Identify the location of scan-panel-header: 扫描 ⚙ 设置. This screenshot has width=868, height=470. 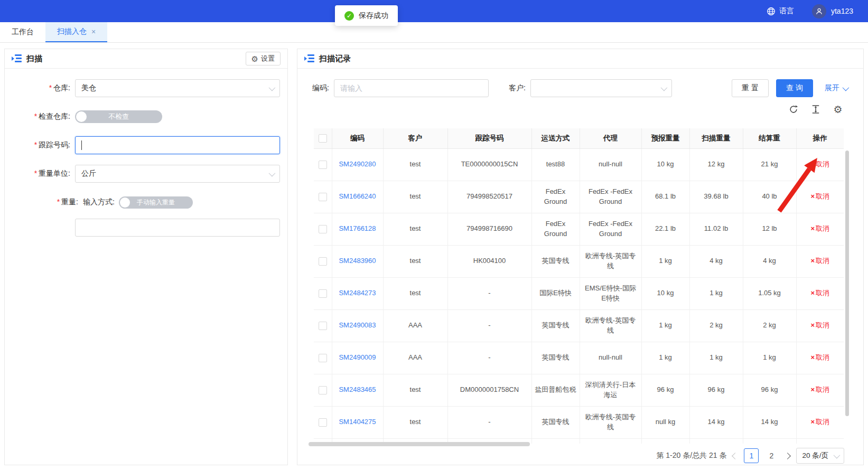
(146, 59).